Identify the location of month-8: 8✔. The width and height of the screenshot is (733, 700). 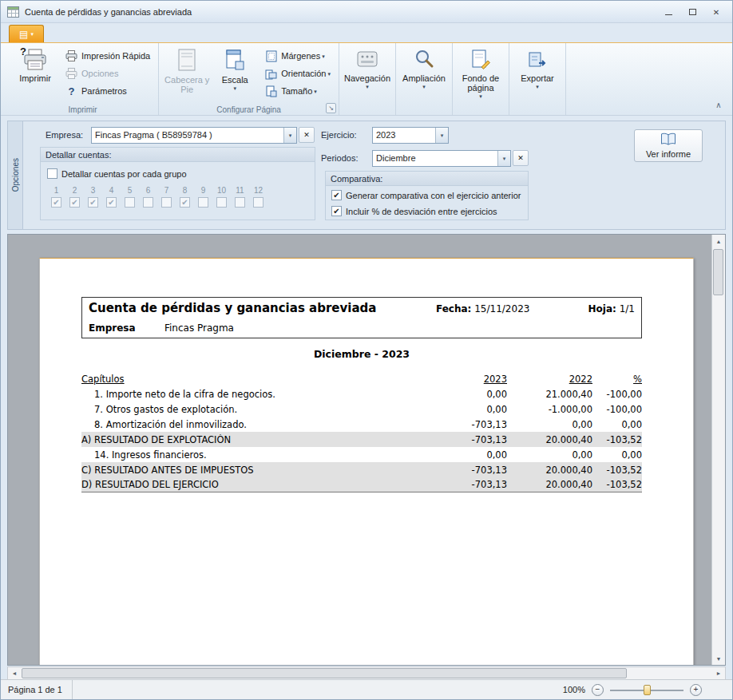
(185, 196).